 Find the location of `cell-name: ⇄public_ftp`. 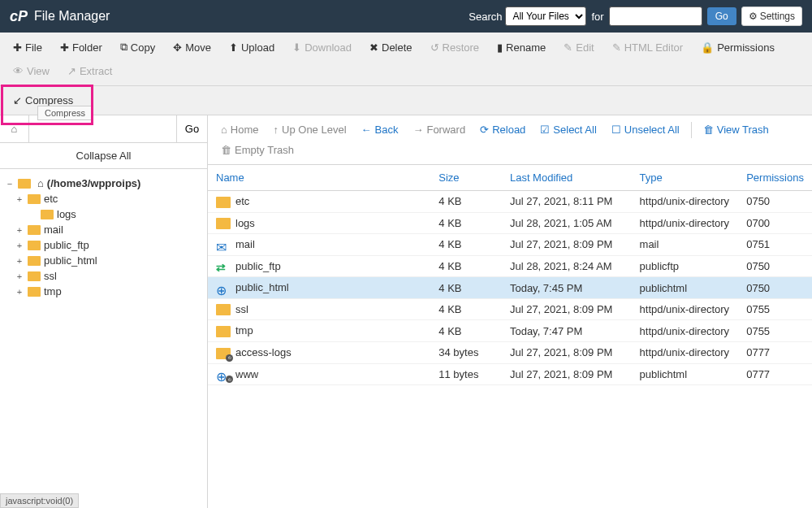

cell-name: ⇄public_ftp is located at coordinates (319, 267).